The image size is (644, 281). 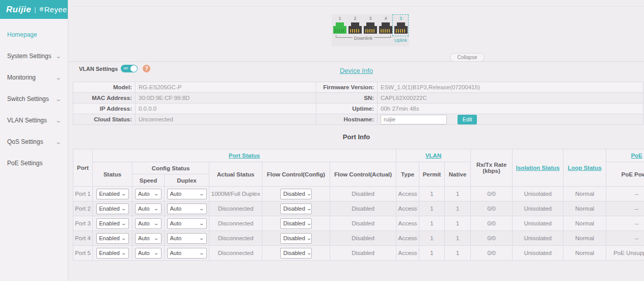 I want to click on col-flow-control-actual: Flow Control(Actual), so click(x=363, y=174).